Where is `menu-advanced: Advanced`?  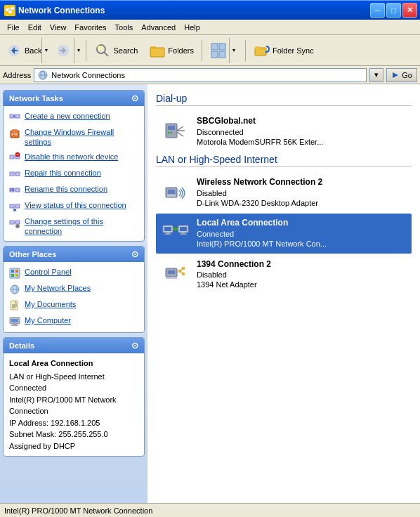 menu-advanced: Advanced is located at coordinates (159, 27).